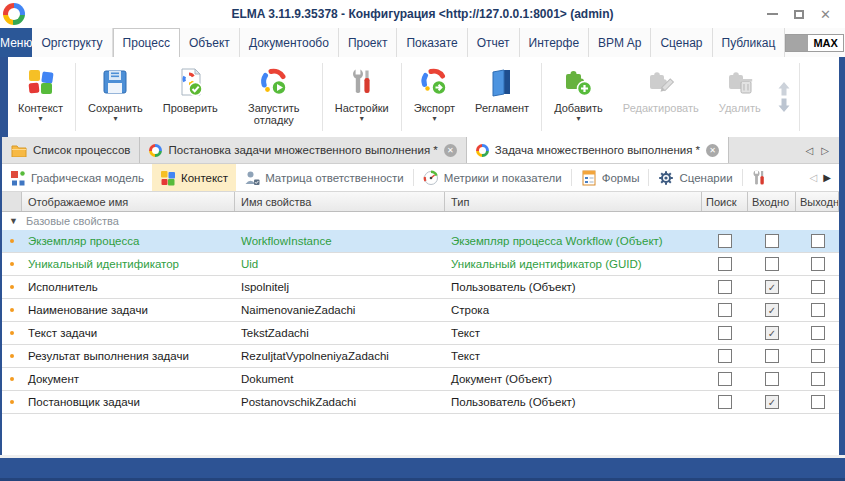 The image size is (845, 481). Describe the element at coordinates (725, 202) in the screenshot. I see `header-search: Поиск` at that location.